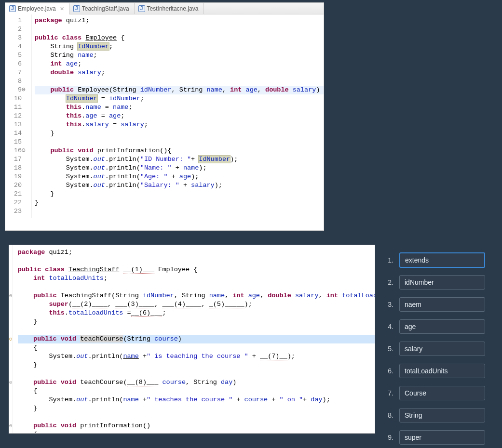 This screenshot has height=448, width=502. I want to click on tab-bar: J Employee.java ✕ J TeachingStaff.java J…, so click(164, 9).